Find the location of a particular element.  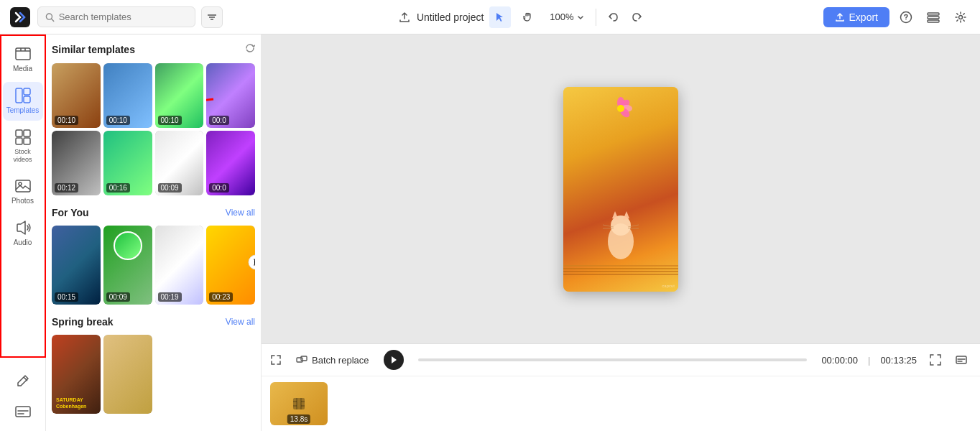

template-placeholder is located at coordinates (180, 374).